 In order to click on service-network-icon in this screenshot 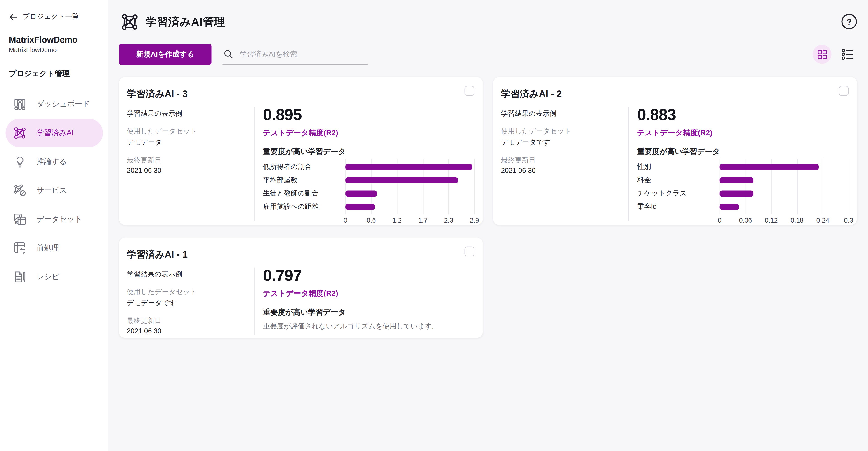, I will do `click(20, 191)`.